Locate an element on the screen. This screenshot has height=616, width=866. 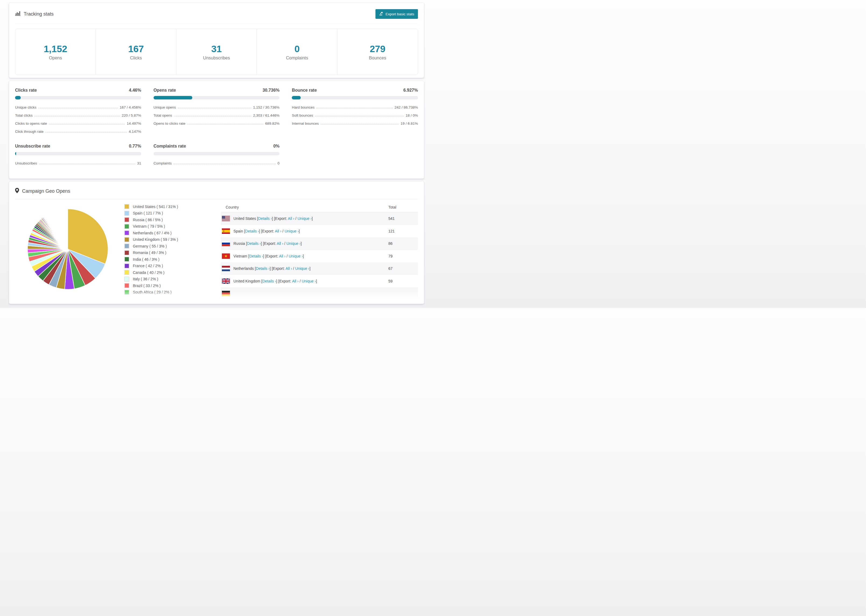
rate-row-label: Hard bounces is located at coordinates (303, 107).